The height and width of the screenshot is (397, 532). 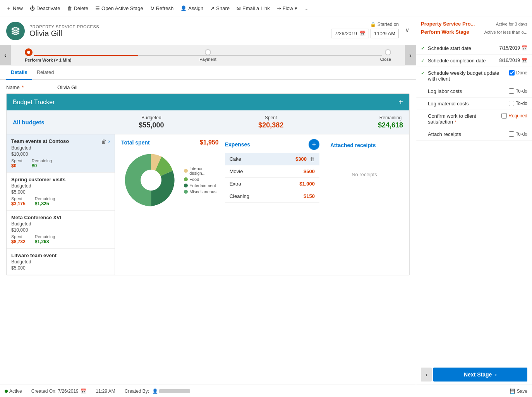 I want to click on material-checkbox, so click(x=511, y=103).